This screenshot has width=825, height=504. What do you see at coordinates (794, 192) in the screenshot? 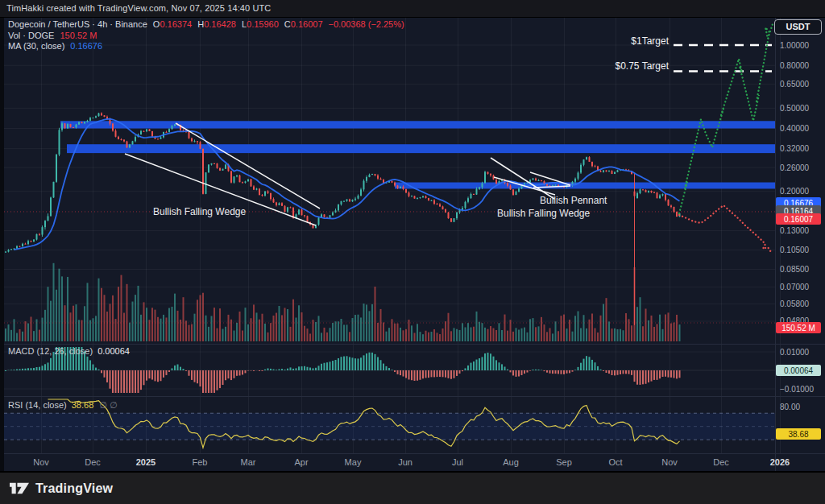
I see `svg-text: 0.20000` at bounding box center [794, 192].